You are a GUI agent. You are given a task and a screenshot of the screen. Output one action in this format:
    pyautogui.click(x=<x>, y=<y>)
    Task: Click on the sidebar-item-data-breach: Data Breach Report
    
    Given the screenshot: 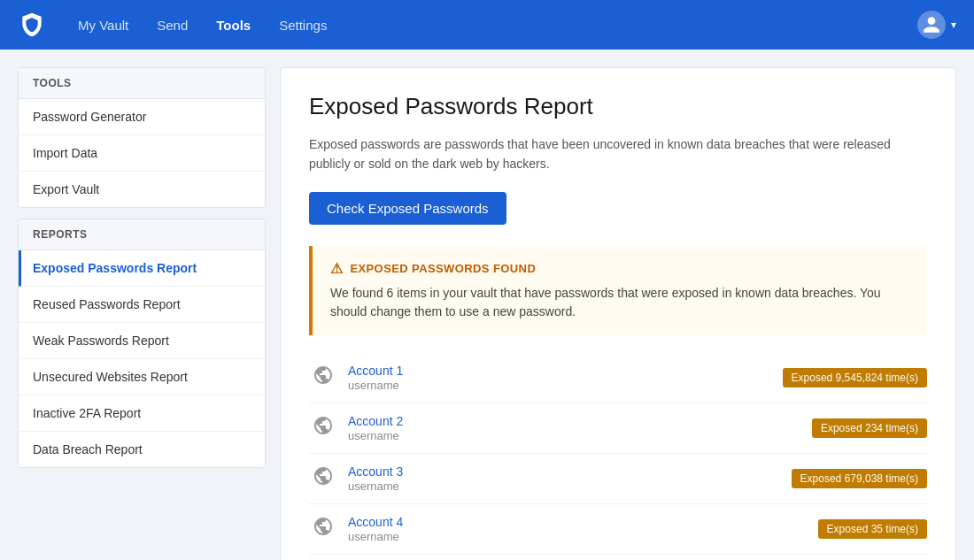 What is the action you would take?
    pyautogui.click(x=142, y=449)
    